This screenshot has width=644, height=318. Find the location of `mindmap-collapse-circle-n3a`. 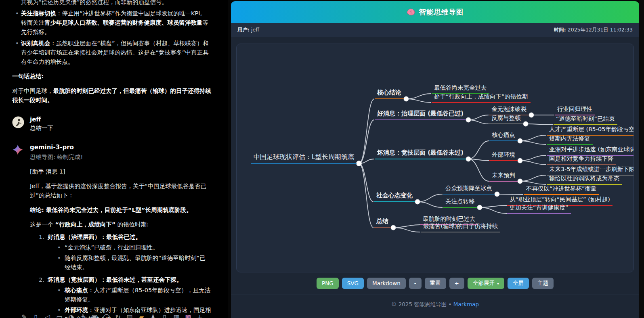

mindmap-collapse-circle-n3a is located at coordinates (520, 141).